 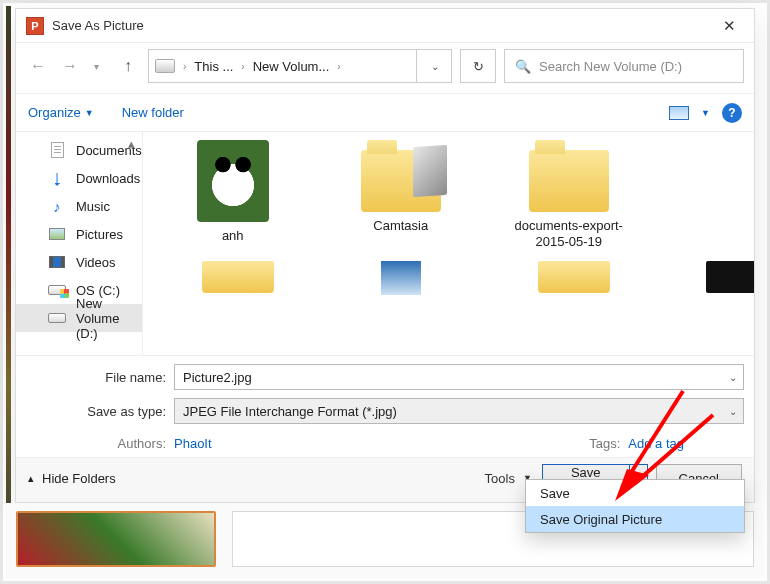 What do you see at coordinates (79, 234) in the screenshot?
I see `tree-item-pictures: Pictures` at bounding box center [79, 234].